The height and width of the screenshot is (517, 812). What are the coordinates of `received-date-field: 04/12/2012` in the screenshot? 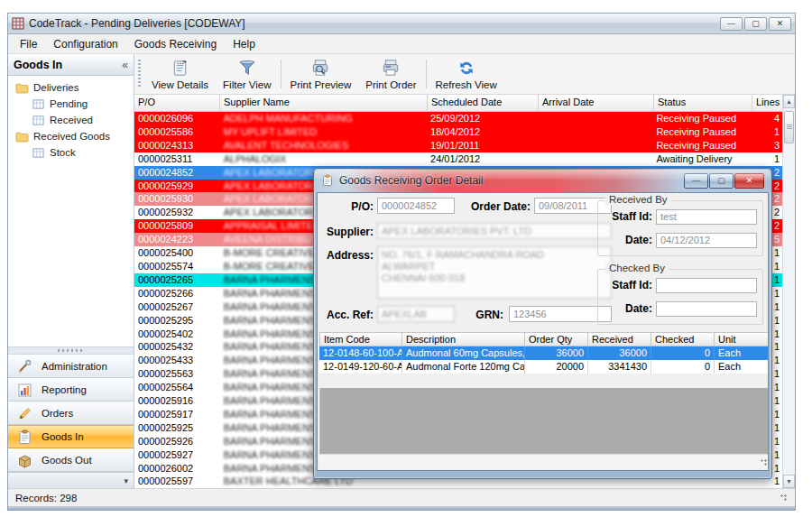 It's located at (706, 240).